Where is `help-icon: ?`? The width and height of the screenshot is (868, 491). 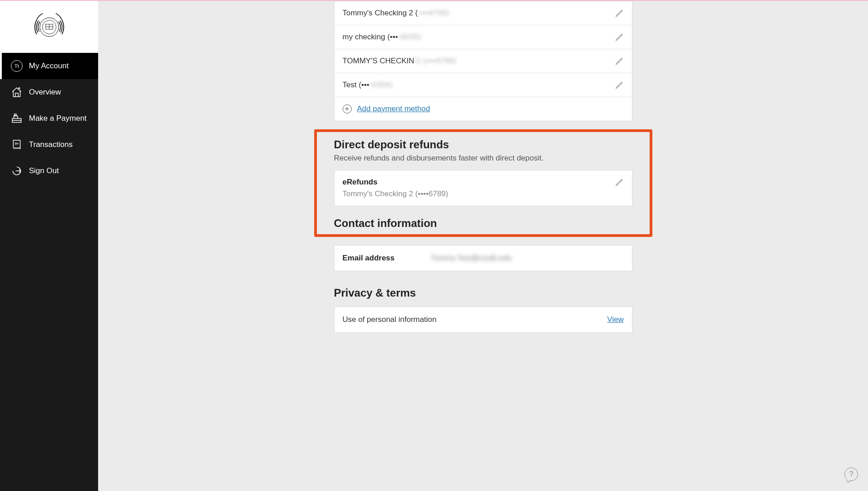
help-icon: ? is located at coordinates (851, 474).